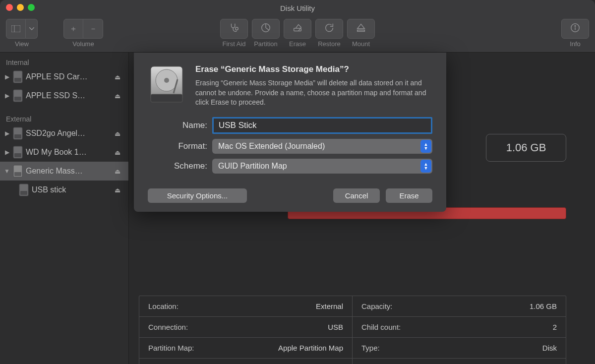 This screenshot has width=595, height=364. Describe the element at coordinates (459, 348) in the screenshot. I see `info-row-type: Type: Disk` at that location.